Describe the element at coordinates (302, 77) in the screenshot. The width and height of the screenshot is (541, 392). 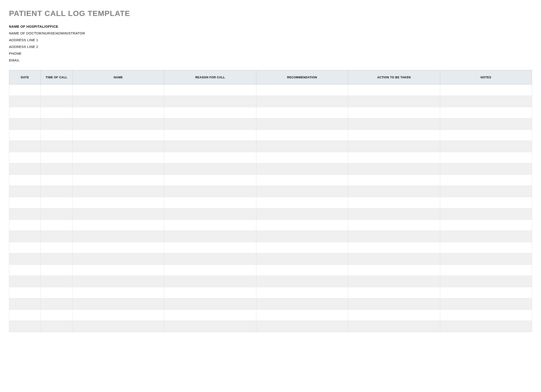
I see `column-header: RECOMMENDATION` at that location.